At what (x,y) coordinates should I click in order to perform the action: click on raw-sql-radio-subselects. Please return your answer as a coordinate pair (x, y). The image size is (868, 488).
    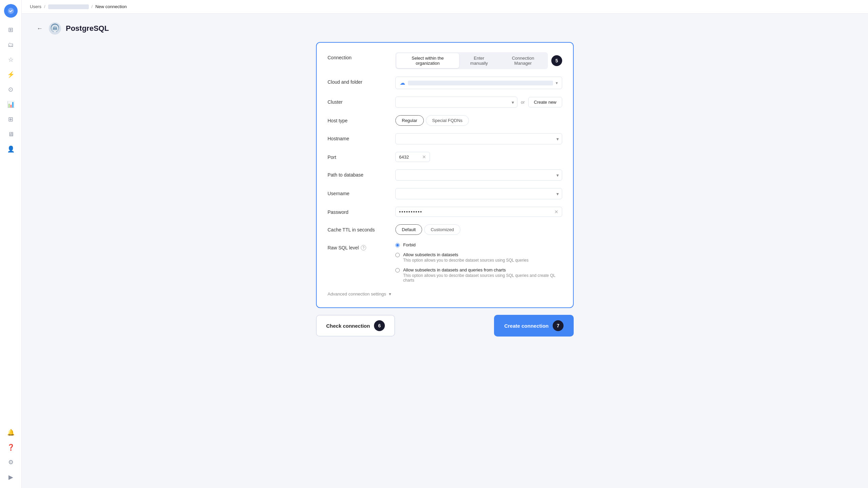
    Looking at the image, I should click on (397, 255).